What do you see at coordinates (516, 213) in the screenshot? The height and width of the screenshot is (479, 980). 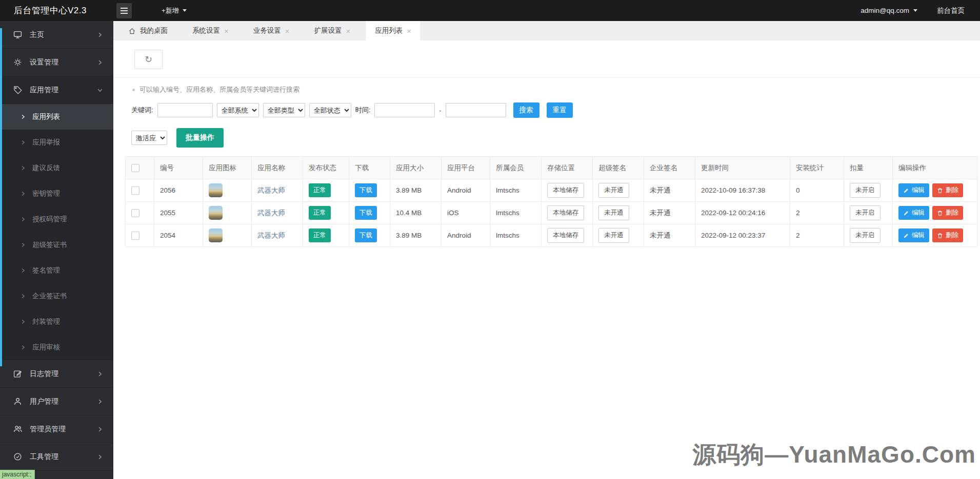 I see `member-name: lmtschs` at bounding box center [516, 213].